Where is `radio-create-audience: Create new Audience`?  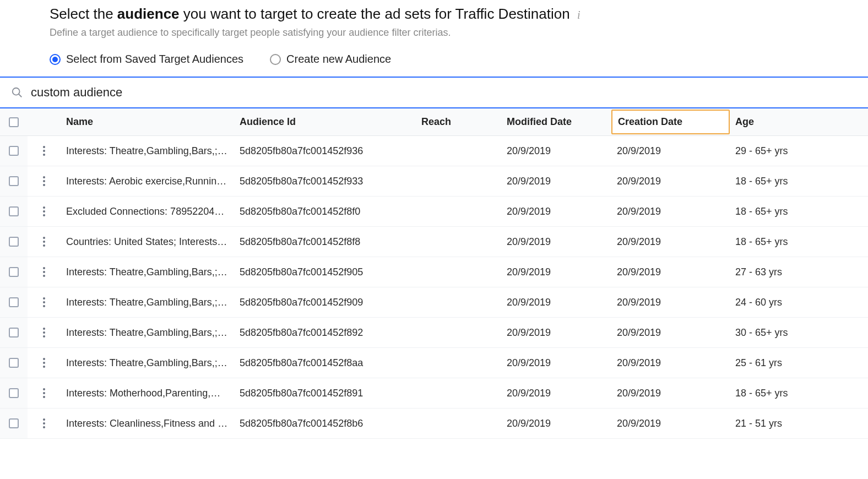
radio-create-audience: Create new Audience is located at coordinates (330, 59).